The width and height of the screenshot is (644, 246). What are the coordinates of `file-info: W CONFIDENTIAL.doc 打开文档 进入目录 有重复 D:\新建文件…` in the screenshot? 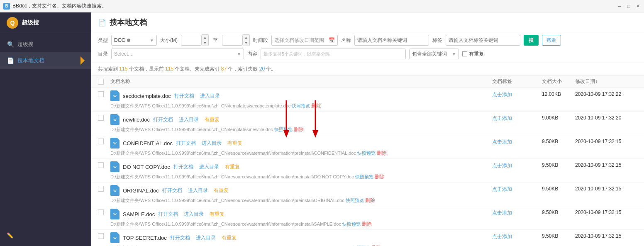 It's located at (301, 147).